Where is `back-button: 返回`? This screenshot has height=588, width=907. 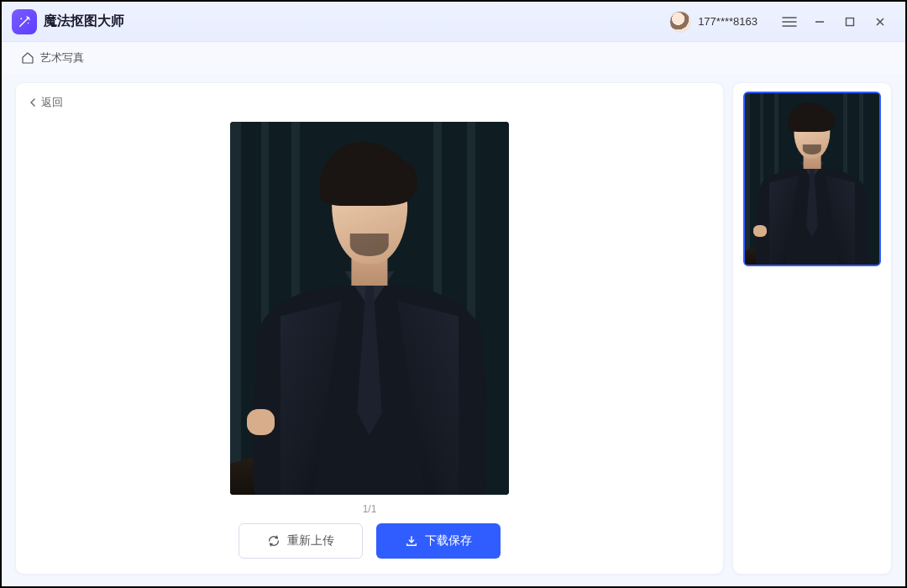 back-button: 返回 is located at coordinates (370, 97).